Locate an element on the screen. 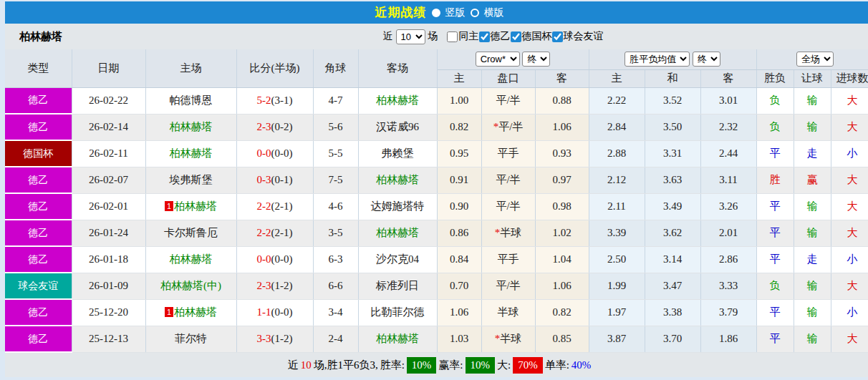  odds-time-select: 终 is located at coordinates (536, 59).